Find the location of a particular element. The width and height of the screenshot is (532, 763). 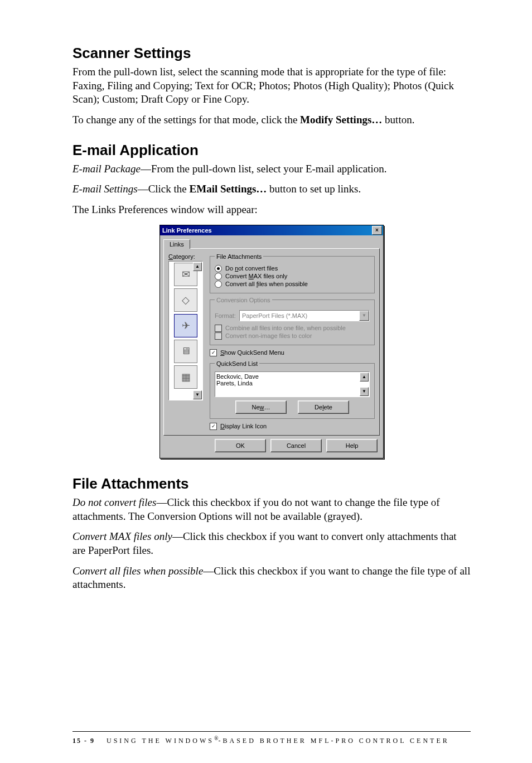

text: To change any of the settings for that m… is located at coordinates (186, 119).